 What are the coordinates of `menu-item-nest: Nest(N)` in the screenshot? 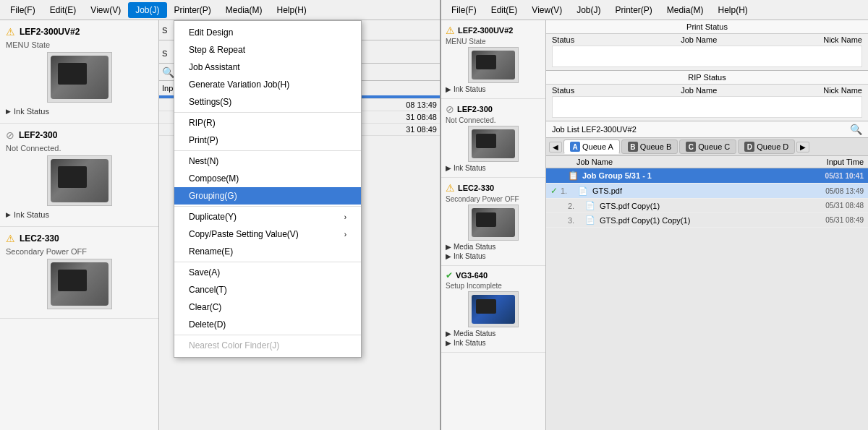 It's located at (268, 161).